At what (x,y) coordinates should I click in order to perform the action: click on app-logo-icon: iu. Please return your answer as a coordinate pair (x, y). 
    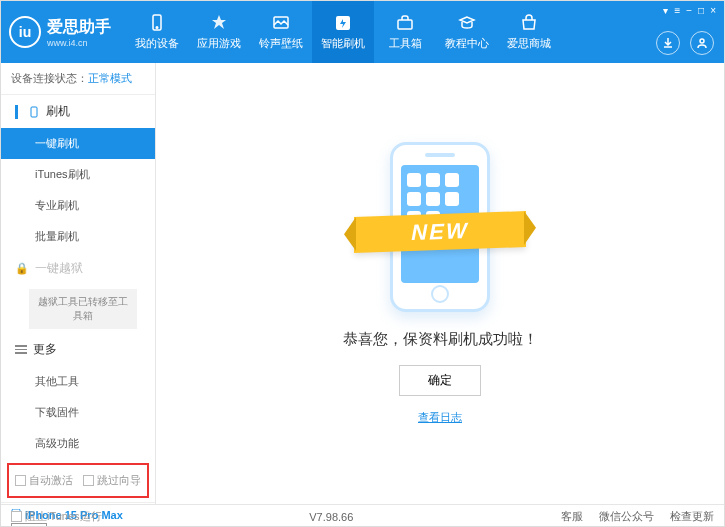
    Looking at the image, I should click on (25, 32).